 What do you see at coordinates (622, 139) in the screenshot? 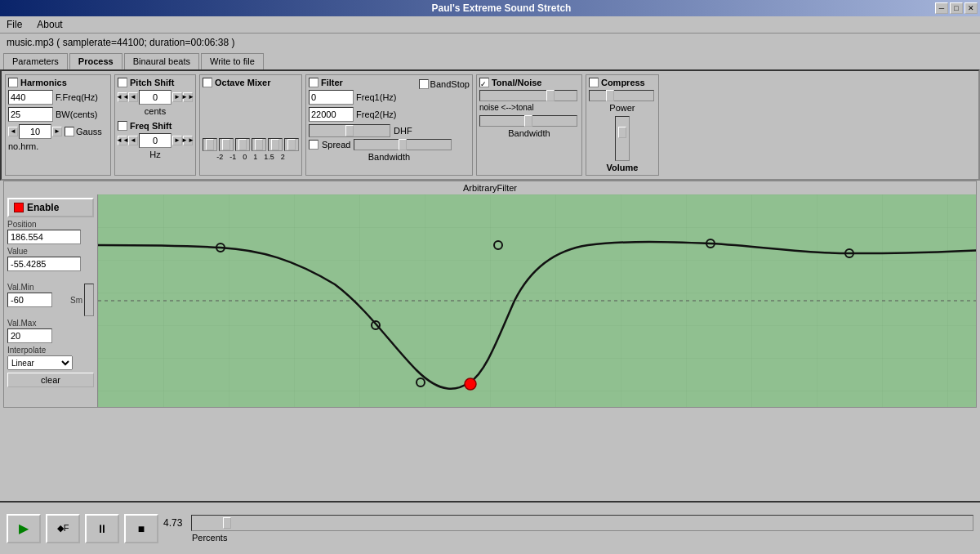
I see `volume-slider` at bounding box center [622, 139].